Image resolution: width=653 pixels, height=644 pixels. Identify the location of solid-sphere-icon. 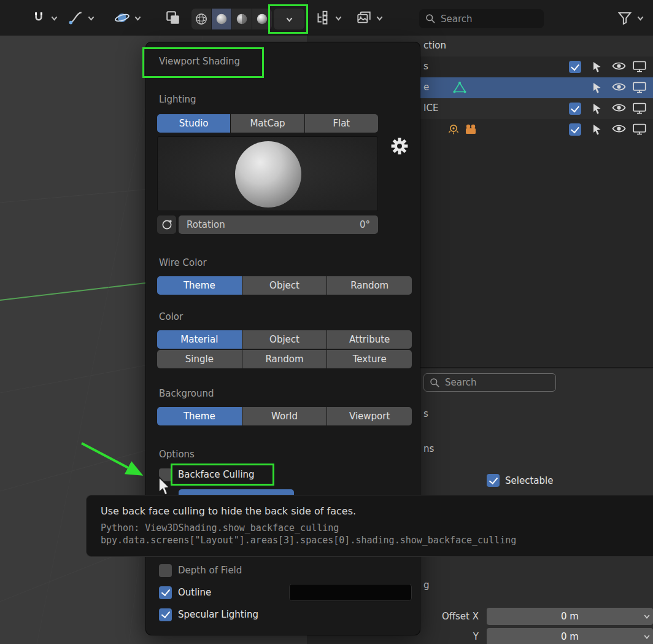
(222, 19).